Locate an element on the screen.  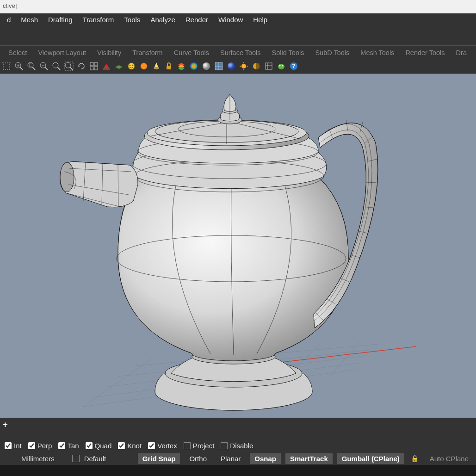
planar-toggle: Planar is located at coordinates (230, 459).